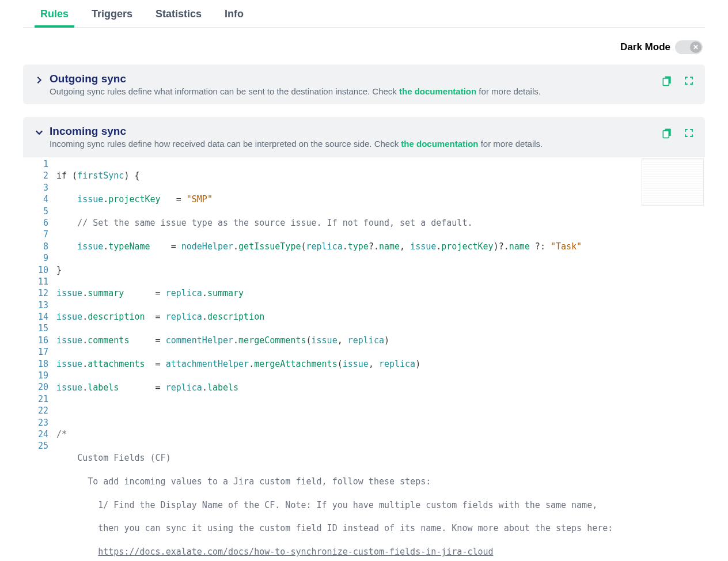 Image resolution: width=728 pixels, height=561 pixels. Describe the element at coordinates (234, 17) in the screenshot. I see `tab-info: Info` at that location.